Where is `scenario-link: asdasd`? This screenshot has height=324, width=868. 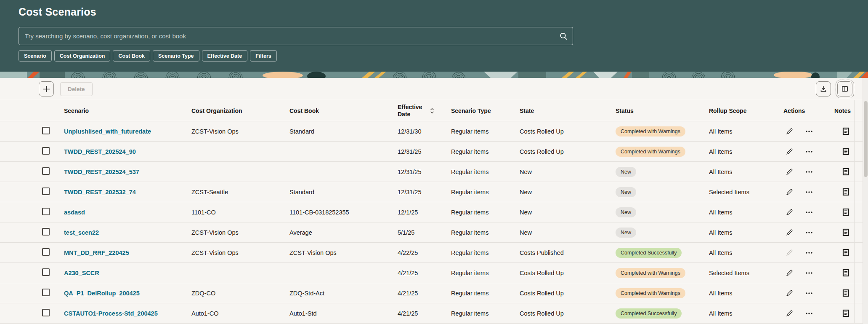 scenario-link: asdasd is located at coordinates (74, 212).